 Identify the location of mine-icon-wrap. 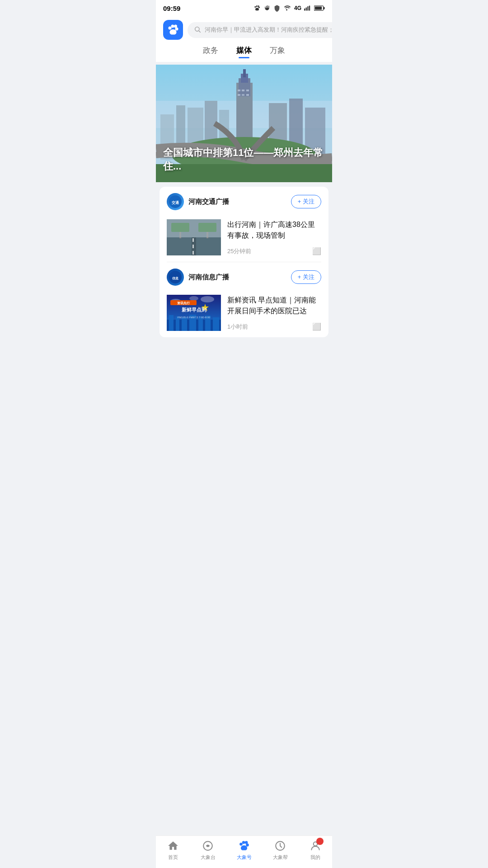
(315, 846).